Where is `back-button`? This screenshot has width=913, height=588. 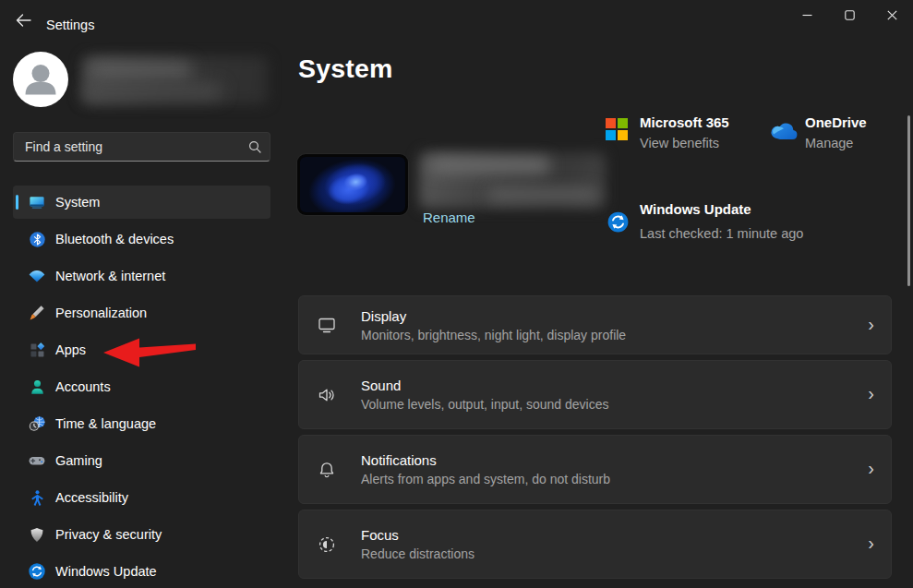
back-button is located at coordinates (23, 20).